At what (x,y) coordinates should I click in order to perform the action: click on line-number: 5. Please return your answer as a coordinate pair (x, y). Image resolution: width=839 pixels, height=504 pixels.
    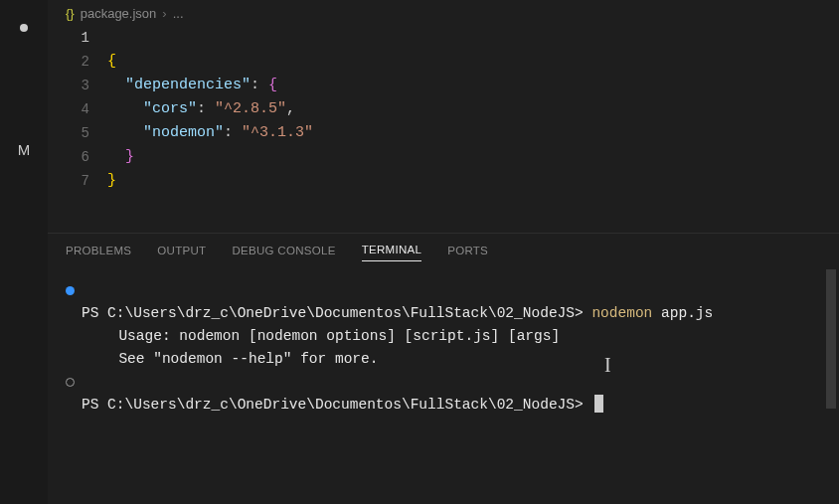
    Looking at the image, I should click on (69, 133).